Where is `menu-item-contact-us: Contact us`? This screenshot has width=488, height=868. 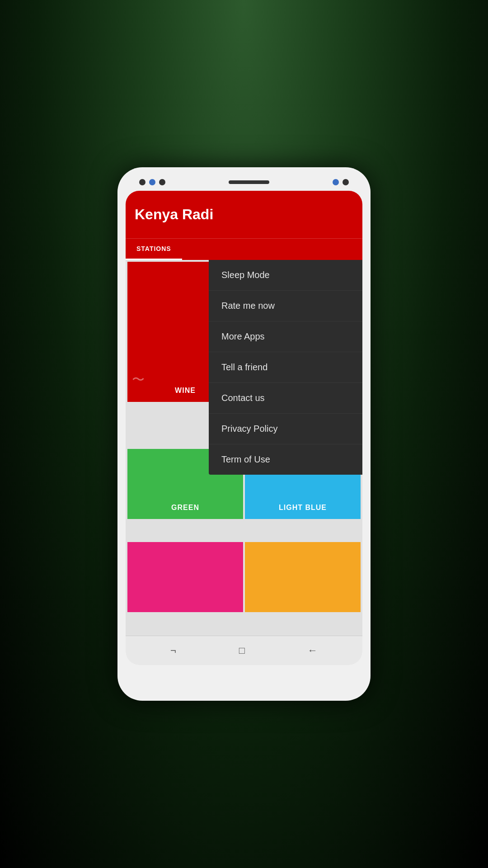
menu-item-contact-us: Contact us is located at coordinates (286, 398).